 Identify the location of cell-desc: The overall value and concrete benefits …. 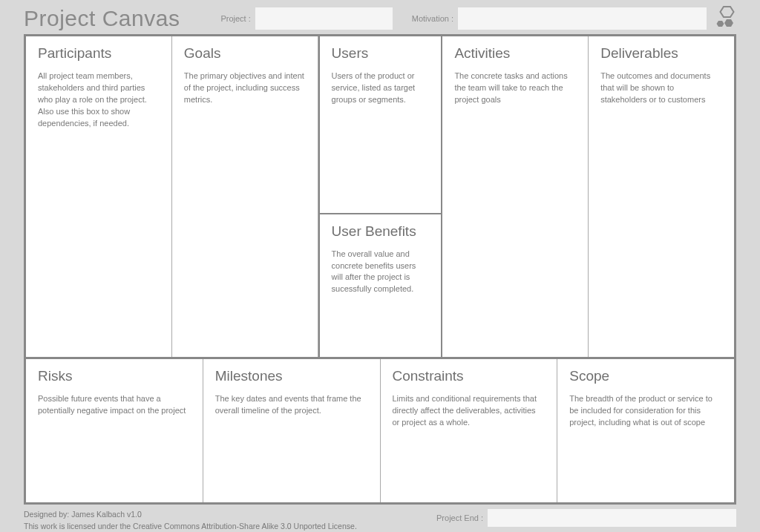
(381, 272).